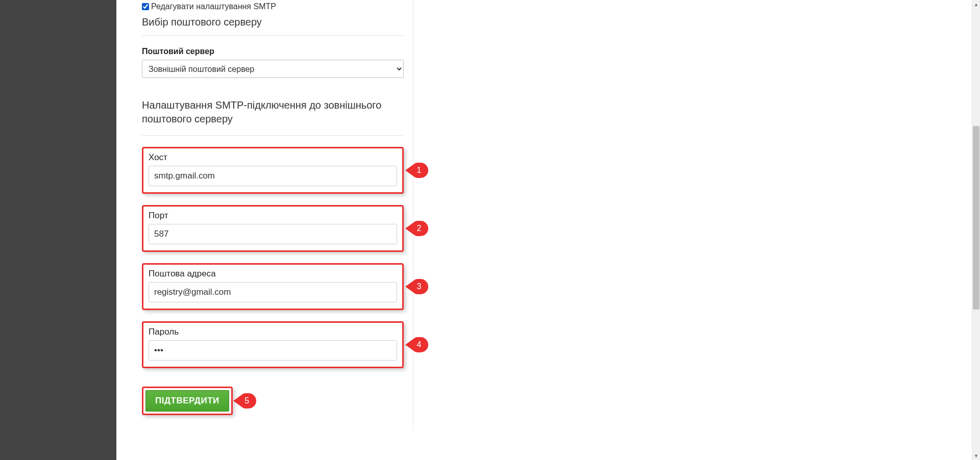  Describe the element at coordinates (976, 230) in the screenshot. I see `scrollbar: ▲ ▼` at that location.